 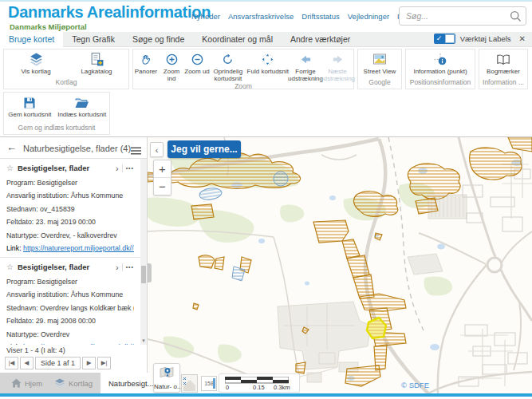 I want to click on bookmarks-book-icon, so click(x=503, y=59).